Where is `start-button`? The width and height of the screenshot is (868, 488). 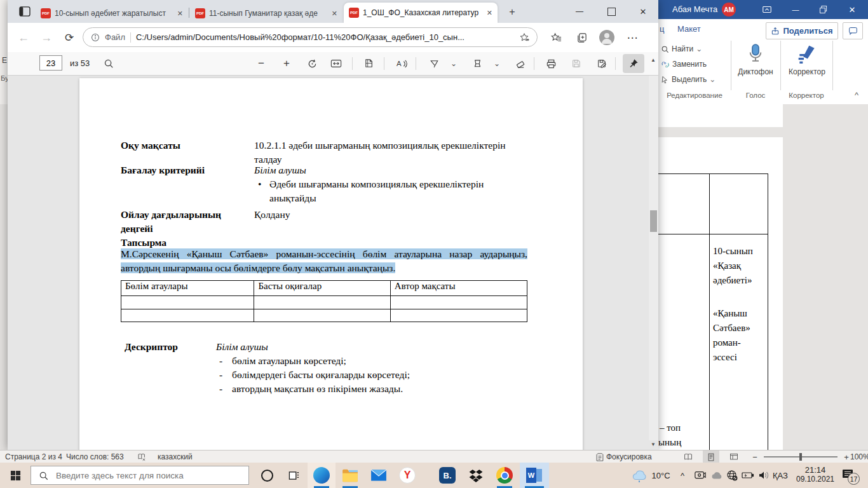 start-button is located at coordinates (15, 475).